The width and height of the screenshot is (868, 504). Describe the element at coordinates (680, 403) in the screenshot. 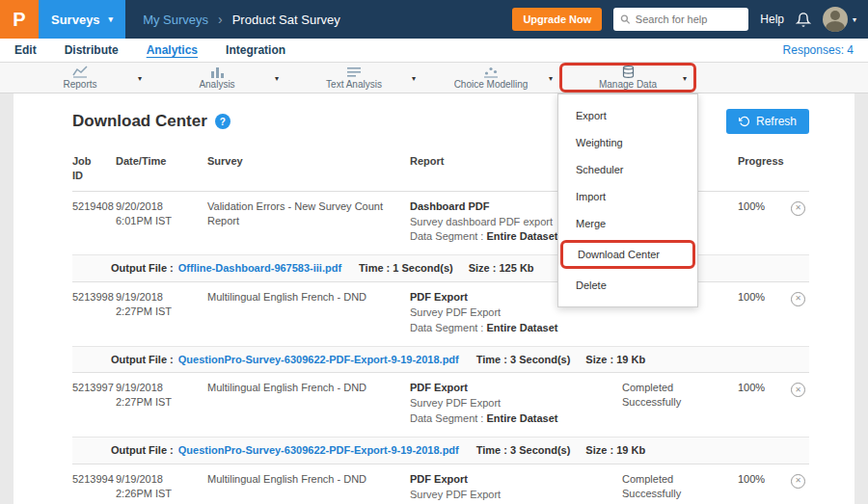

I see `job-status: Completed Successfully` at that location.